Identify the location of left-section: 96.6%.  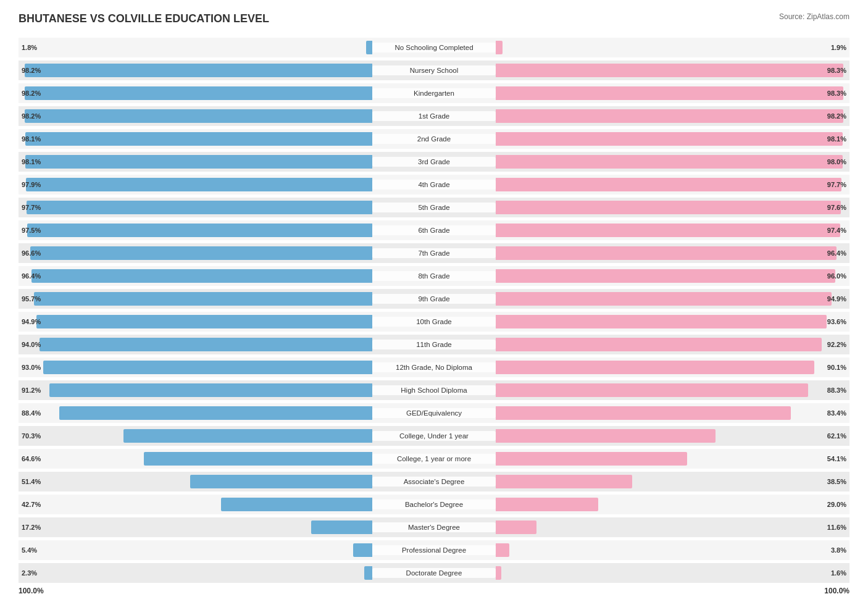
(195, 253).